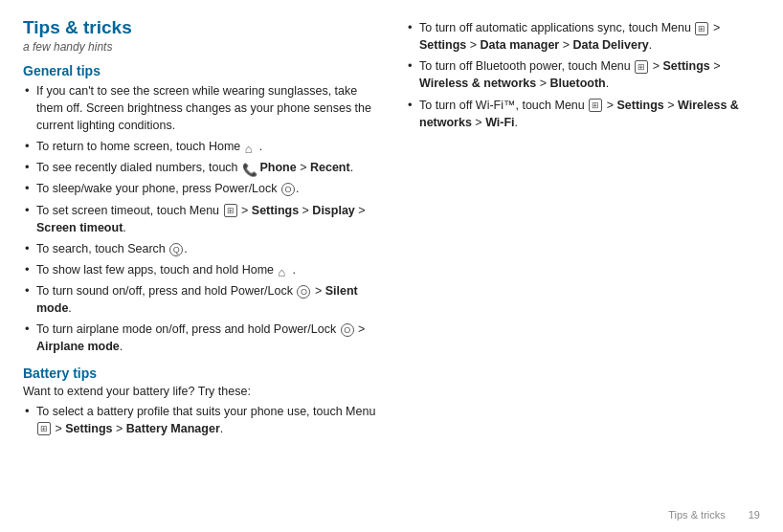 This screenshot has width=783, height=532. Describe the element at coordinates (249, 168) in the screenshot. I see `phone-icon: 📞` at that location.